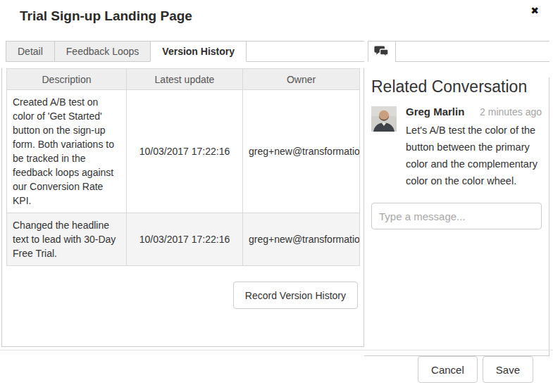 The height and width of the screenshot is (392, 553). Describe the element at coordinates (384, 119) in the screenshot. I see `avatar` at that location.